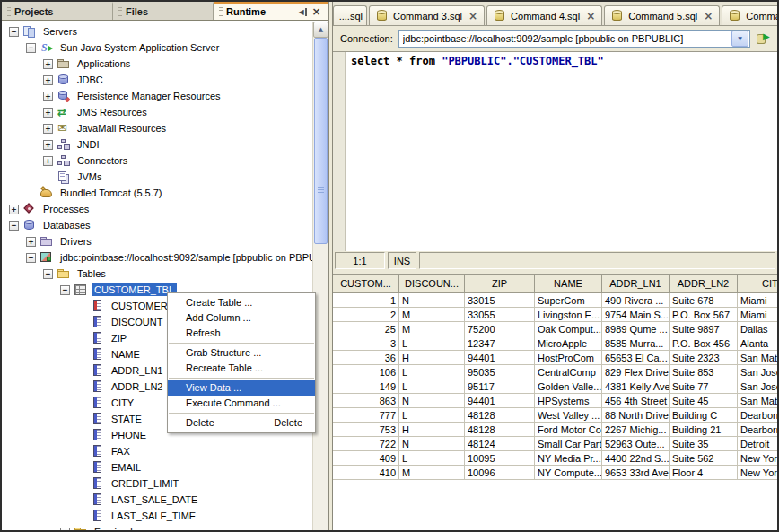  I want to click on tree-item-label: Processes, so click(66, 209).